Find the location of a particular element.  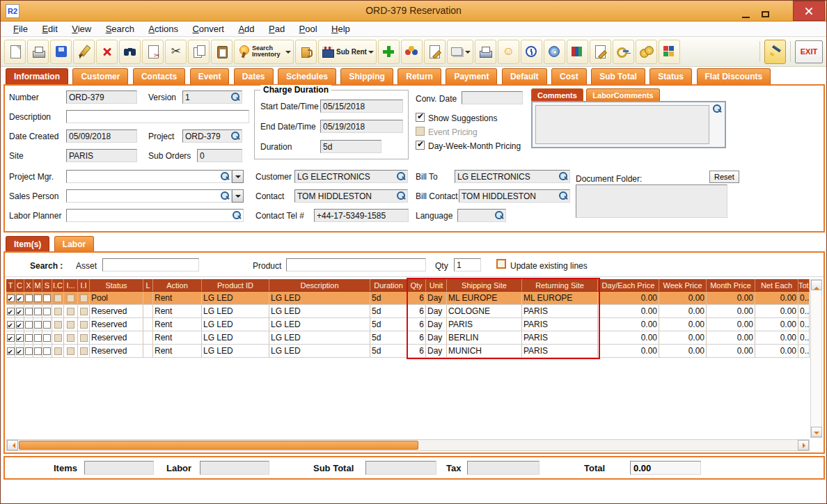

tab-sub-total: Sub Total is located at coordinates (618, 77).